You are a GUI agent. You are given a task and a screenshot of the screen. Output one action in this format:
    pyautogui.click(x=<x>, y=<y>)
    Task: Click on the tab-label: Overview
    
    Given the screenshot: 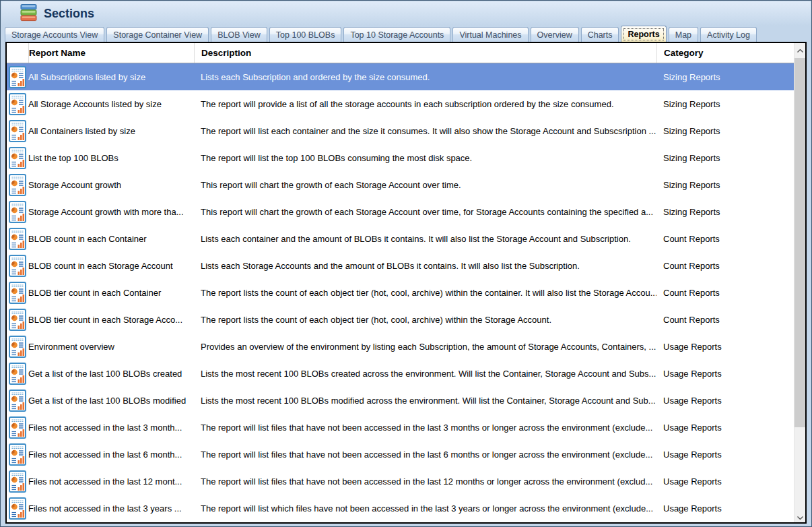 What is the action you would take?
    pyautogui.click(x=555, y=35)
    